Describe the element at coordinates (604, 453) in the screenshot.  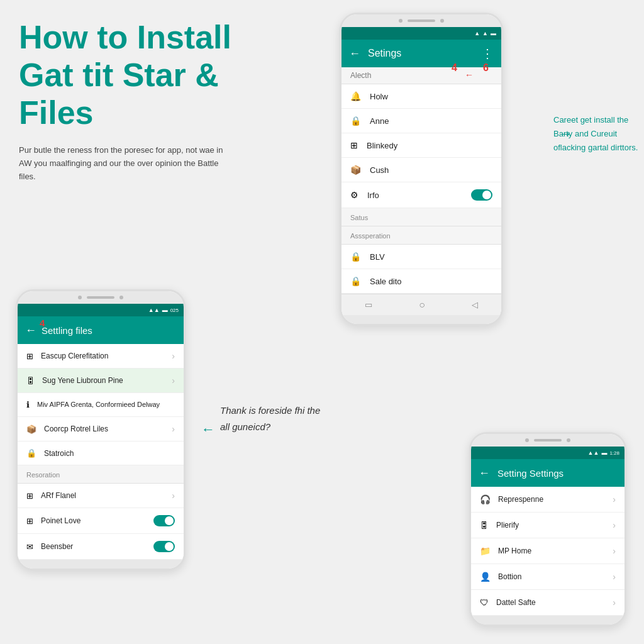
I see `p3-battery: ▬` at that location.